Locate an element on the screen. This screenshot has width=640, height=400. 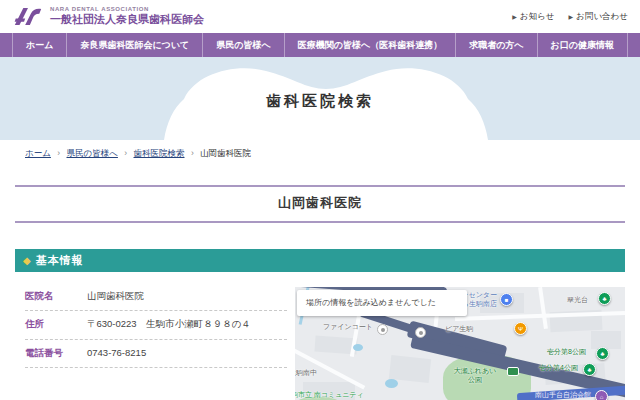
breadcrumb-clinic-search: 歯科医院検索 is located at coordinates (160, 153).